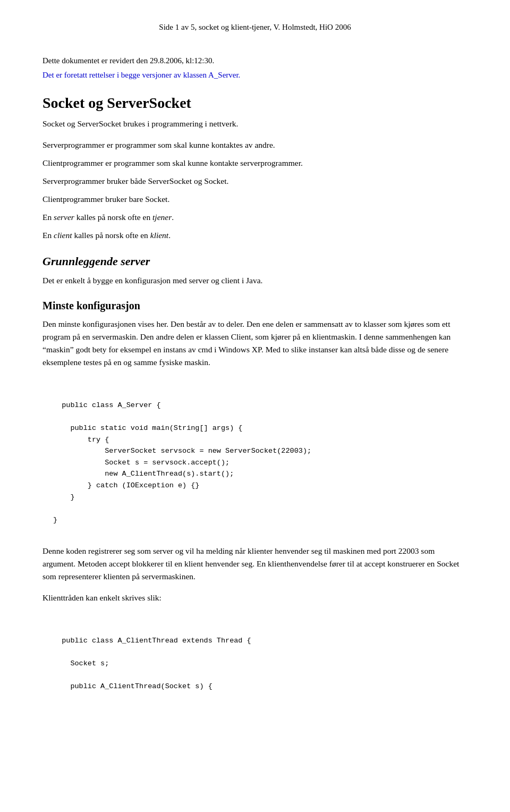 Image resolution: width=510 pixels, height=812 pixels. What do you see at coordinates (255, 281) in the screenshot?
I see `grunnleggende-text: Det er enkelt å bygge en konfigurasjon m…` at bounding box center [255, 281].